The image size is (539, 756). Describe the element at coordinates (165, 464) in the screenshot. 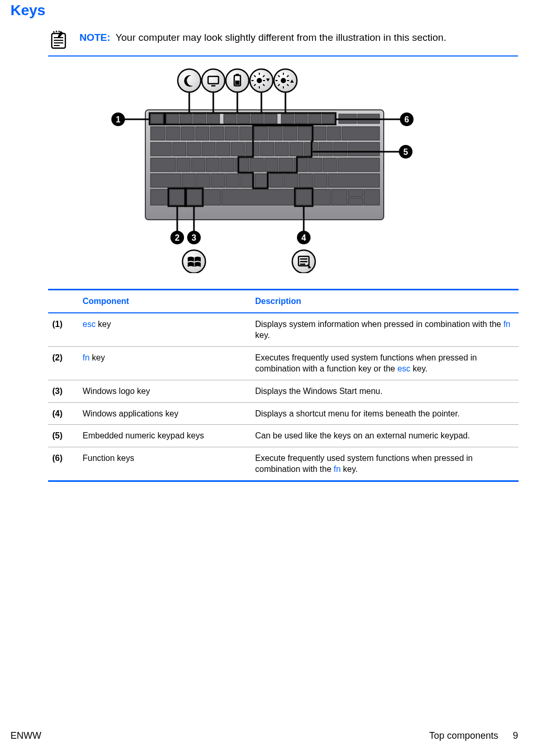

I see `row-component: Function keys` at that location.